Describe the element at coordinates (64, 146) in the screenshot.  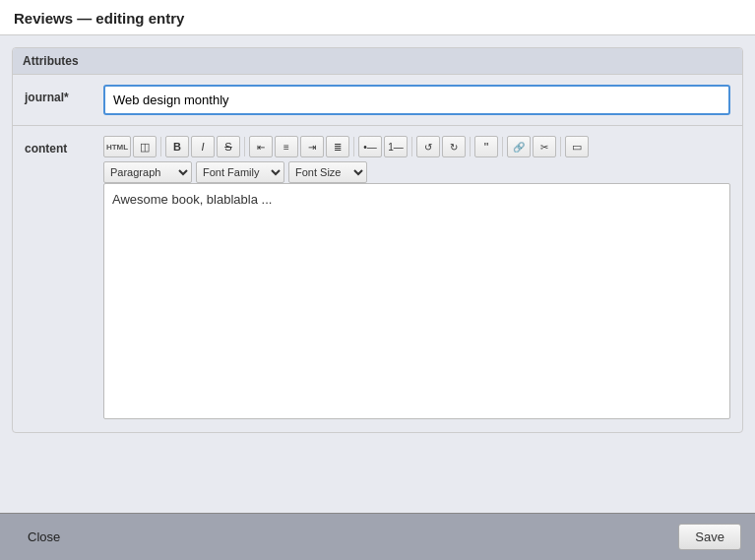
I see `content-label: content` at that location.